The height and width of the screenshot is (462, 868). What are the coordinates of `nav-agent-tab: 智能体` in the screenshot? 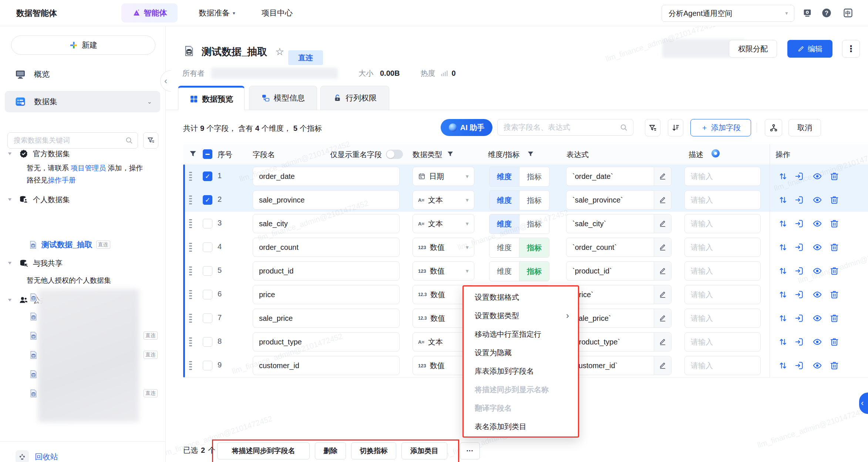 It's located at (149, 13).